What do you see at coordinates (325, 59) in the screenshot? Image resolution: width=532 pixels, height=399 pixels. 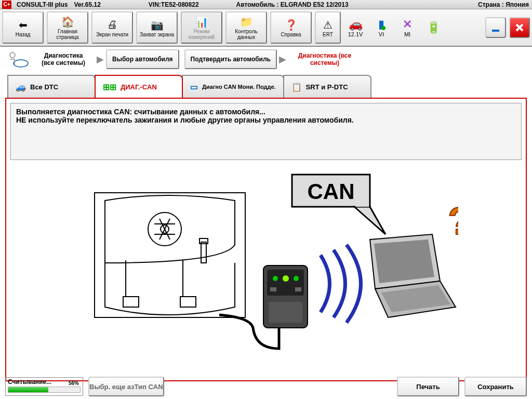 I see `bc-step-4: Диагностика (все системы)` at bounding box center [325, 59].